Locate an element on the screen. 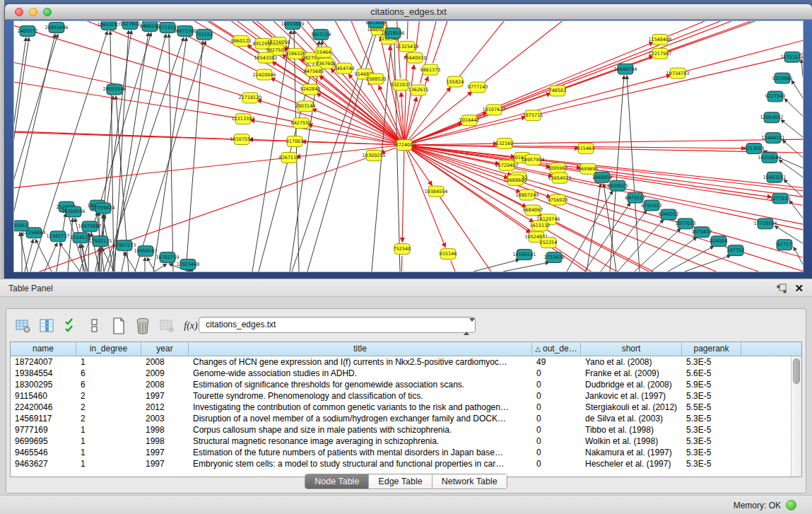  network-node: 10107427 is located at coordinates (493, 110).